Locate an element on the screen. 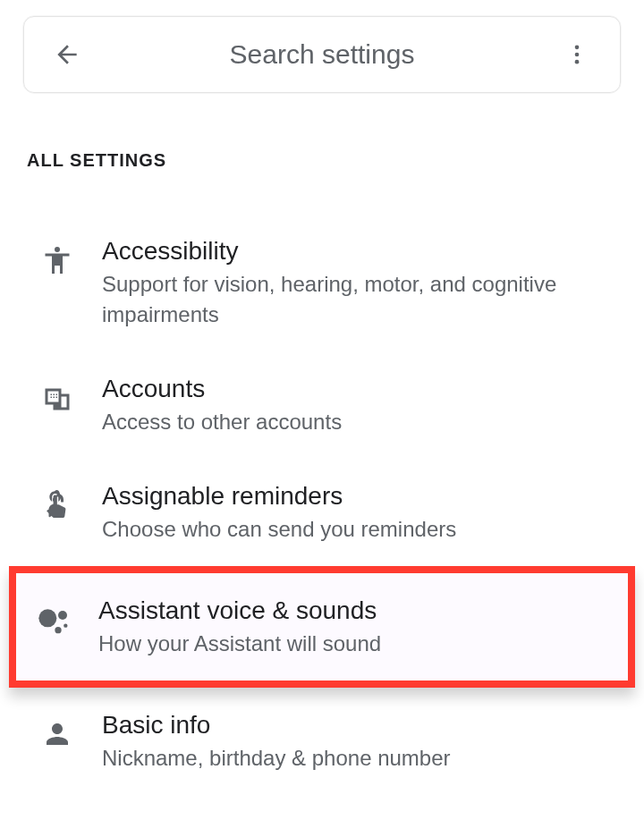 The image size is (644, 837). settings-item-desc: Nickname, birthday & phone number is located at coordinates (359, 758).